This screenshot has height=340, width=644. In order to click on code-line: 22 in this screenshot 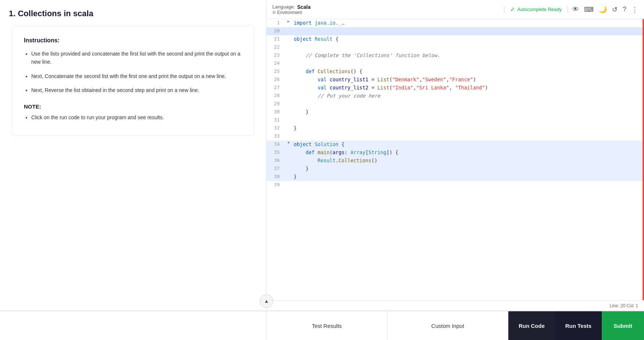, I will do `click(455, 47)`.